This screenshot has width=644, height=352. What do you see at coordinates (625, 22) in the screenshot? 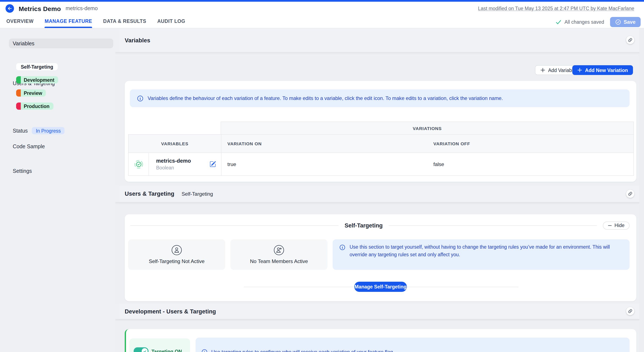
I see `save-button: Save` at bounding box center [625, 22].